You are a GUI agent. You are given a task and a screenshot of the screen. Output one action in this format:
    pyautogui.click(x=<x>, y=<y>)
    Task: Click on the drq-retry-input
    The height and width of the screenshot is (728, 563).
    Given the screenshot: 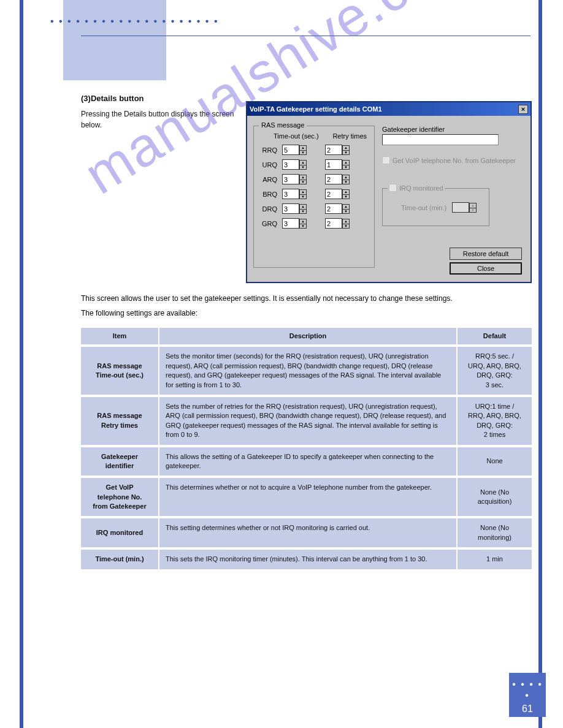 What is the action you would take?
    pyautogui.click(x=334, y=208)
    